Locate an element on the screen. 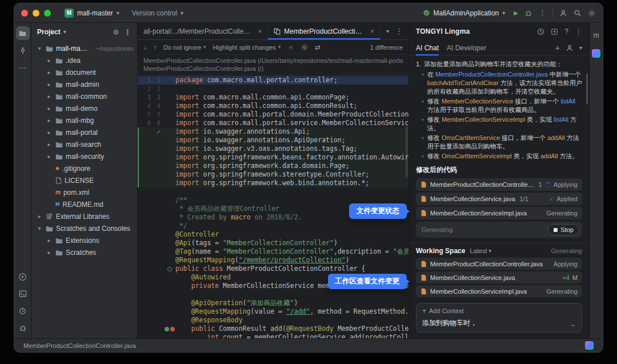  tree-item: ▸mall-portal is located at coordinates (85, 133).